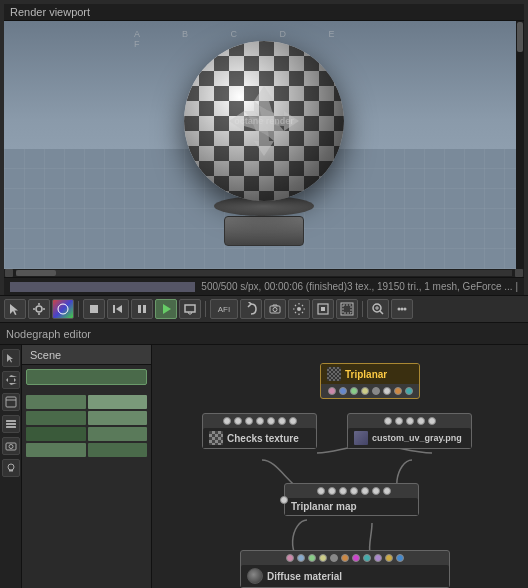 This screenshot has width=528, height=588. What do you see at coordinates (11, 424) in the screenshot?
I see `left-icon-layer` at bounding box center [11, 424].